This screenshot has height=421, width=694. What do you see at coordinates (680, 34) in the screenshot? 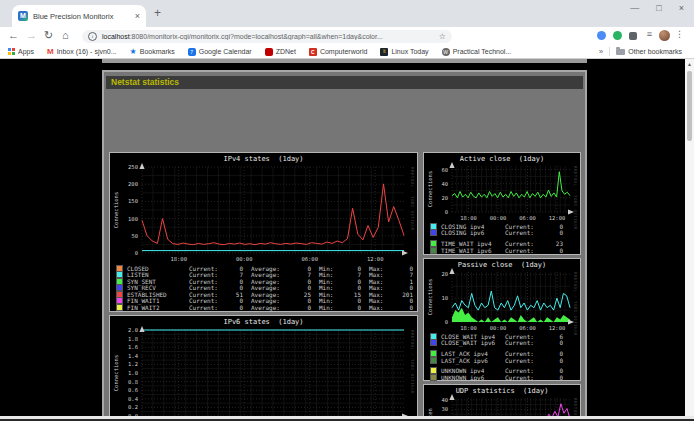
I see `browser-menu-icon: ⋮` at bounding box center [680, 34].